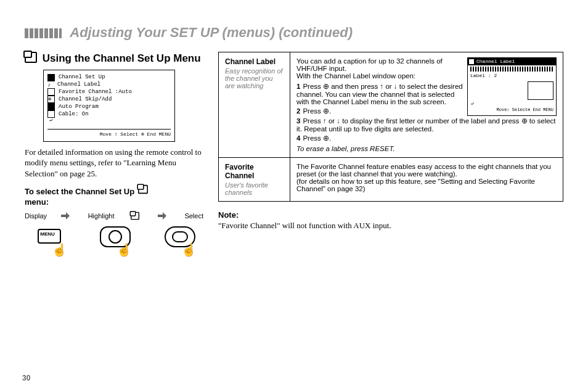 The width and height of the screenshot is (588, 391). What do you see at coordinates (122, 58) in the screenshot?
I see `section-heading-text: Using the Channel Set Up Menu` at bounding box center [122, 58].